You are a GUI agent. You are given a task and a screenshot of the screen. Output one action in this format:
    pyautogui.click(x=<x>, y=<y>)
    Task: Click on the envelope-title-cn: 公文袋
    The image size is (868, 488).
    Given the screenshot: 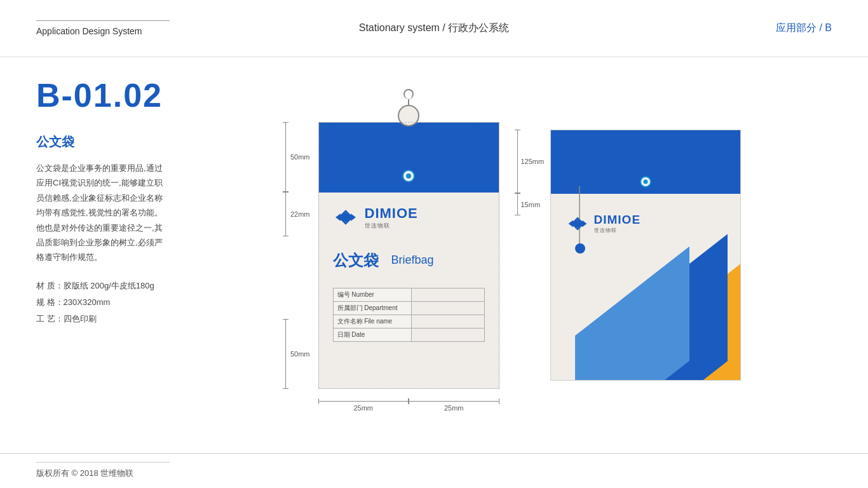 What is the action you would take?
    pyautogui.click(x=356, y=261)
    